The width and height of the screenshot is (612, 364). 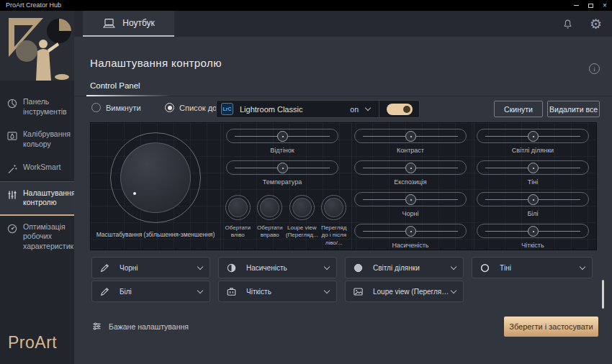 What do you see at coordinates (410, 208) in the screenshot?
I see `slider-blacks: Чорні` at bounding box center [410, 208].